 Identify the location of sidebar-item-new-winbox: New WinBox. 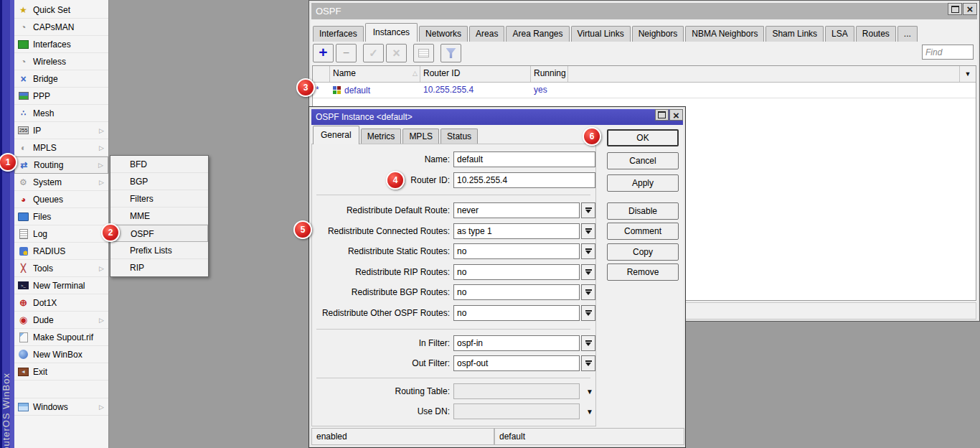
(62, 355).